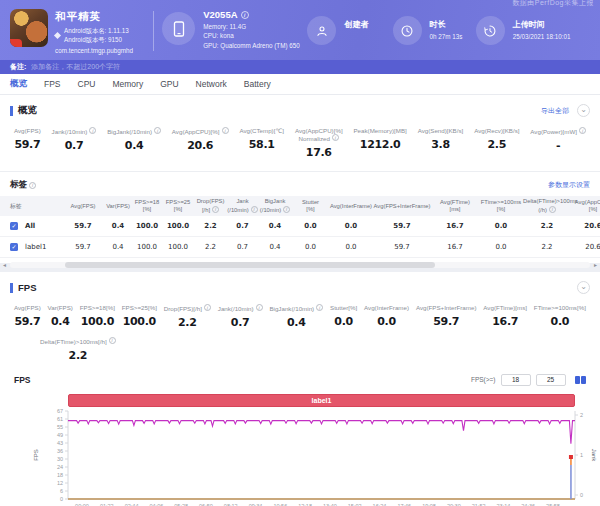 This screenshot has width=600, height=506. Describe the element at coordinates (533, 30) in the screenshot. I see `upload-time-block: 上传时间 25/03/2021 18:10:01` at that location.